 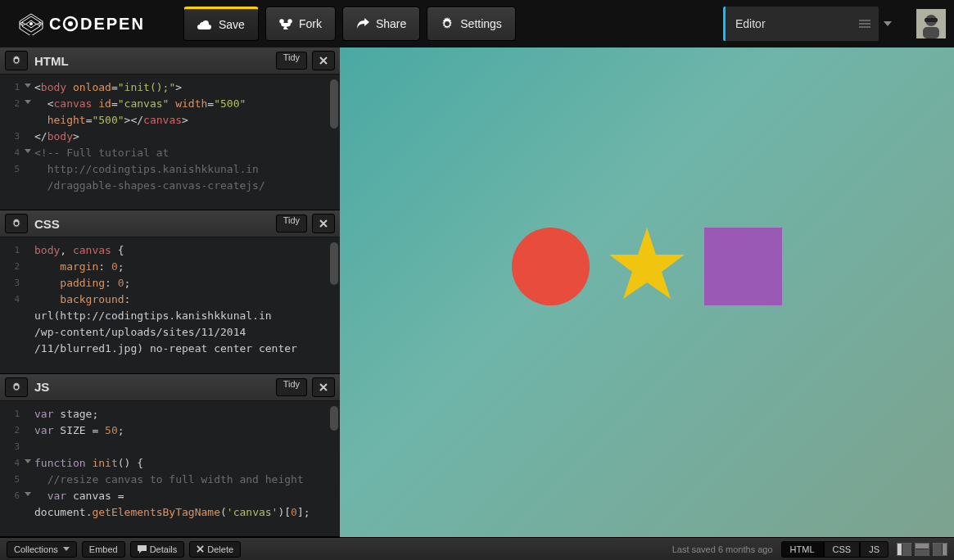 What do you see at coordinates (931, 24) in the screenshot?
I see `avatar` at bounding box center [931, 24].